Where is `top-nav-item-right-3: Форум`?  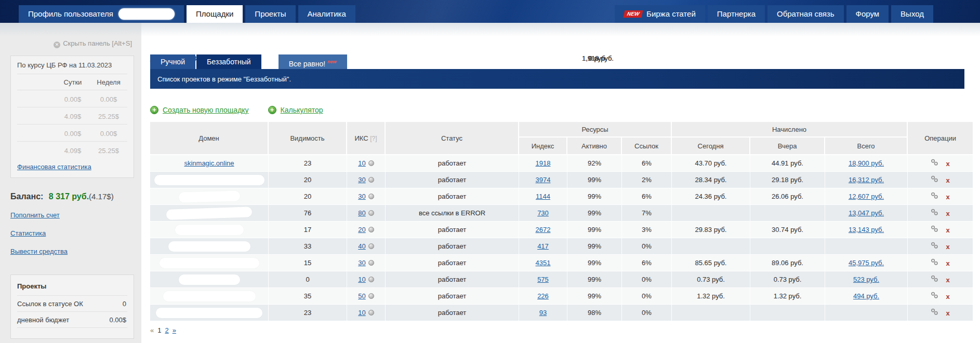
top-nav-item-right-3: Форум is located at coordinates (868, 14).